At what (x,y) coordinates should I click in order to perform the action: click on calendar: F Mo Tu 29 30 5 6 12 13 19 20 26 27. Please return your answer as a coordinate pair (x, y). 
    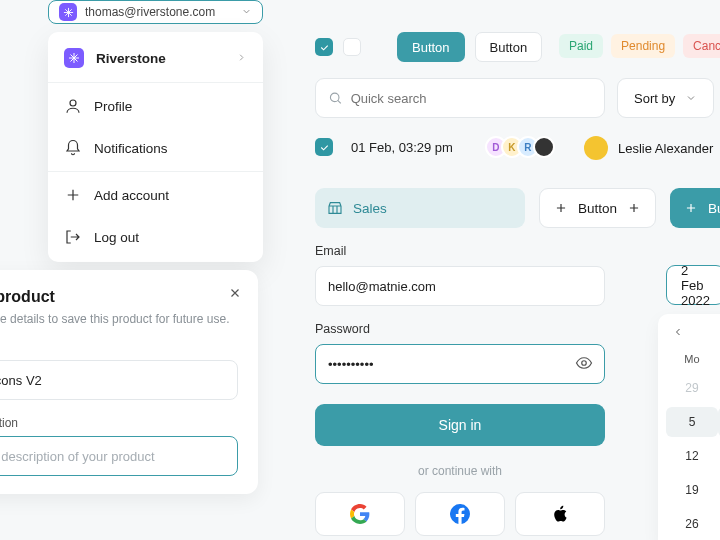
    Looking at the image, I should click on (689, 427).